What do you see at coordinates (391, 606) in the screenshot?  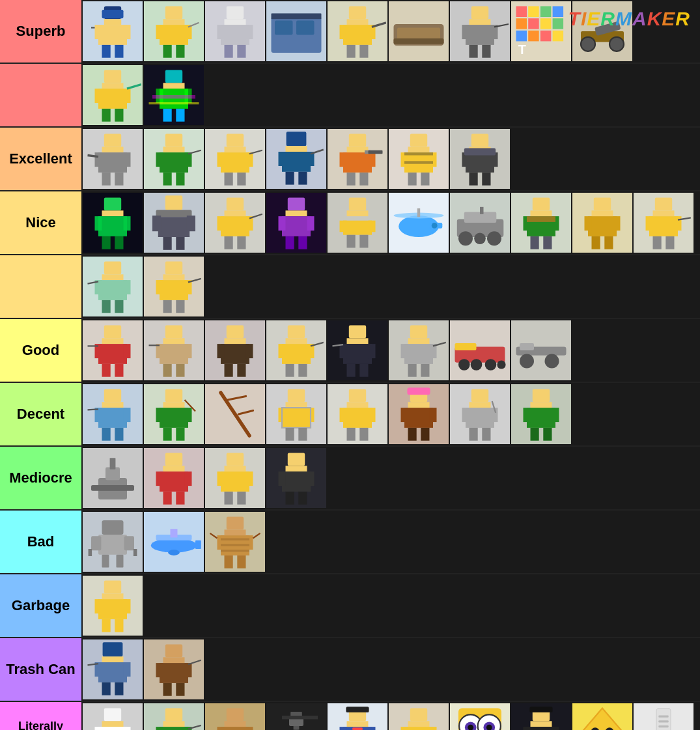 I see `tier-items-garbage` at bounding box center [391, 606].